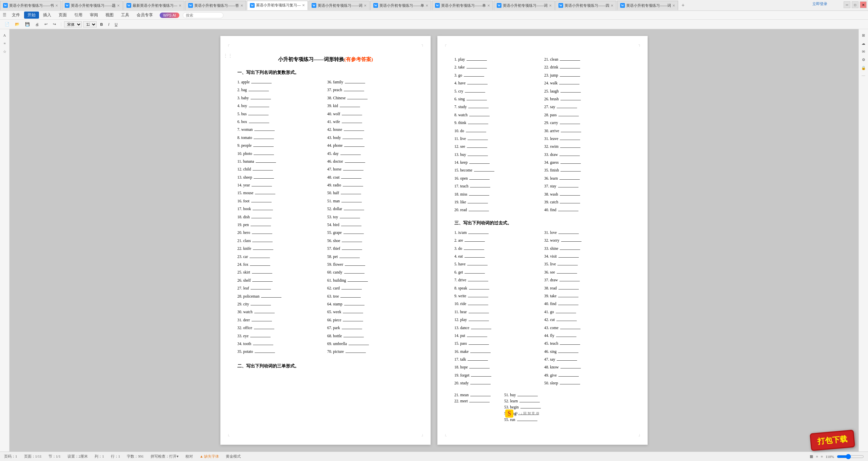 The height and width of the screenshot is (461, 868). Describe the element at coordinates (101, 24) in the screenshot. I see `bold-button: B` at that location.